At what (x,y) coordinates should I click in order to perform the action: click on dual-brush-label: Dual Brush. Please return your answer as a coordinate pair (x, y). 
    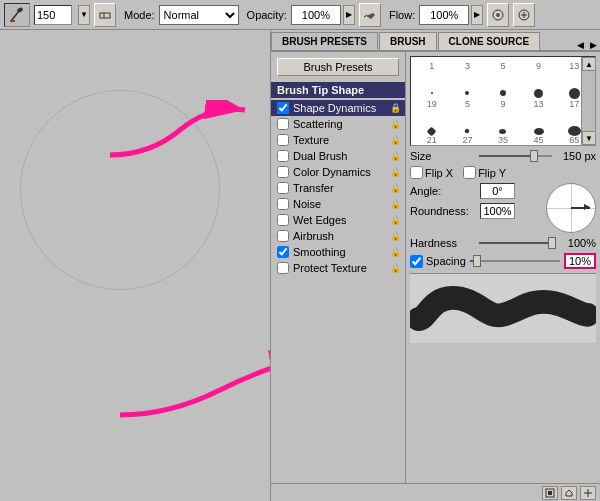
    Looking at the image, I should click on (340, 156).